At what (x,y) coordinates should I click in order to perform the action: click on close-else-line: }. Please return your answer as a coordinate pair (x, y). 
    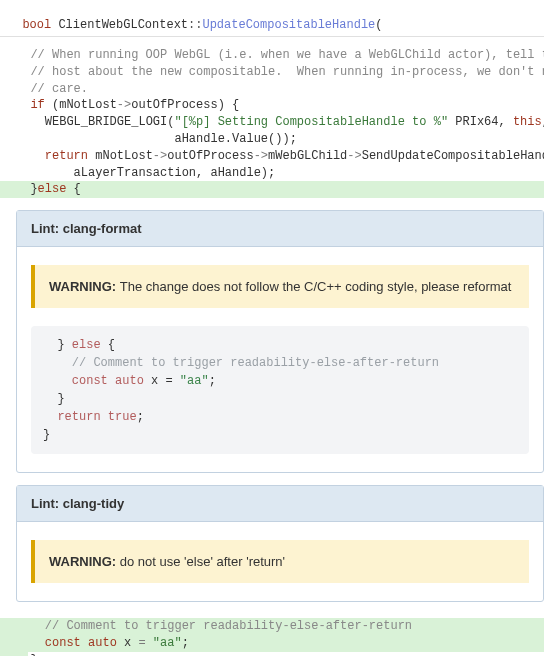
    Looking at the image, I should click on (272, 654).